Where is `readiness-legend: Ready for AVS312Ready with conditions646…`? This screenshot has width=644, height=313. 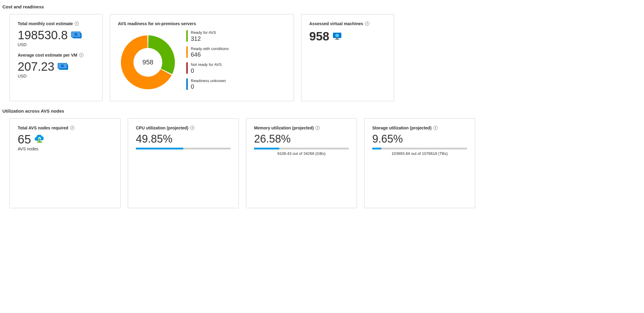 readiness-legend: Ready for AVS312Ready with conditions646… is located at coordinates (236, 62).